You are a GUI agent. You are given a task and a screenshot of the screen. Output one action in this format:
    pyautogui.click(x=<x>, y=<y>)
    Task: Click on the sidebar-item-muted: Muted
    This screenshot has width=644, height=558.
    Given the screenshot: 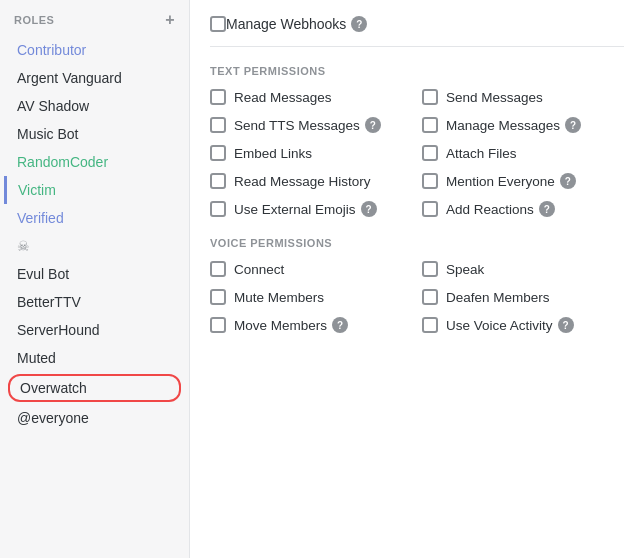 What is the action you would take?
    pyautogui.click(x=94, y=358)
    